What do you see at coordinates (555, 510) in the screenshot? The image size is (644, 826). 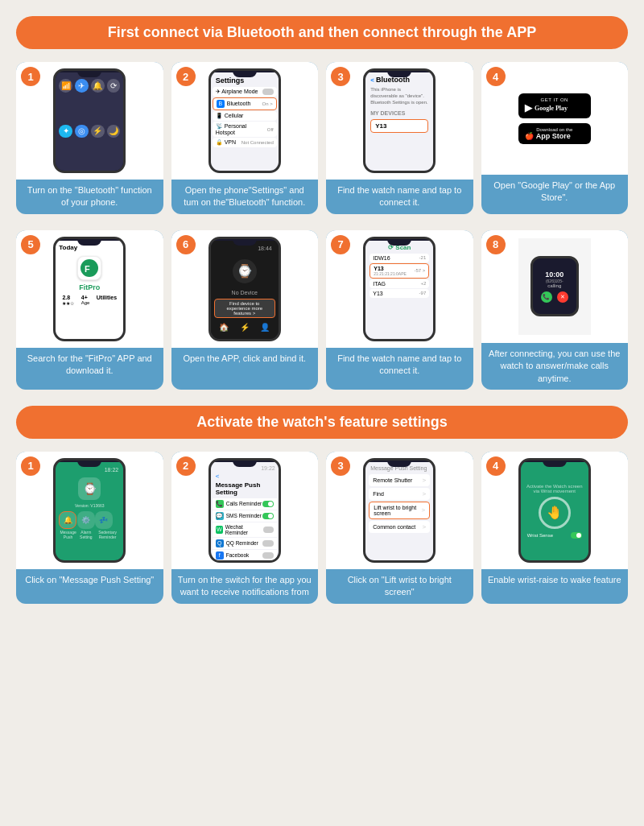 I see `phone-mock-s2-4: Activate the Watch screen via Wrist move…` at bounding box center [555, 510].